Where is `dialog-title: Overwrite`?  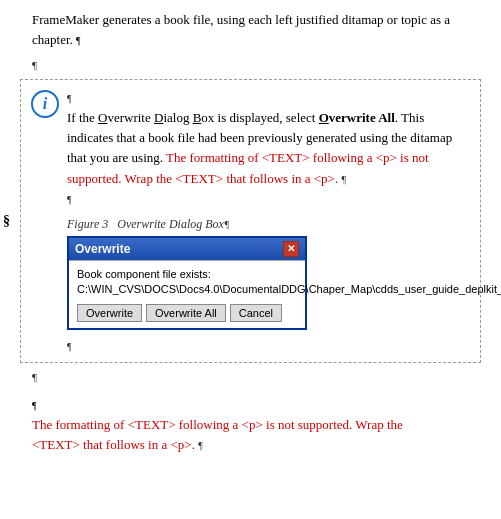
dialog-title: Overwrite is located at coordinates (102, 249).